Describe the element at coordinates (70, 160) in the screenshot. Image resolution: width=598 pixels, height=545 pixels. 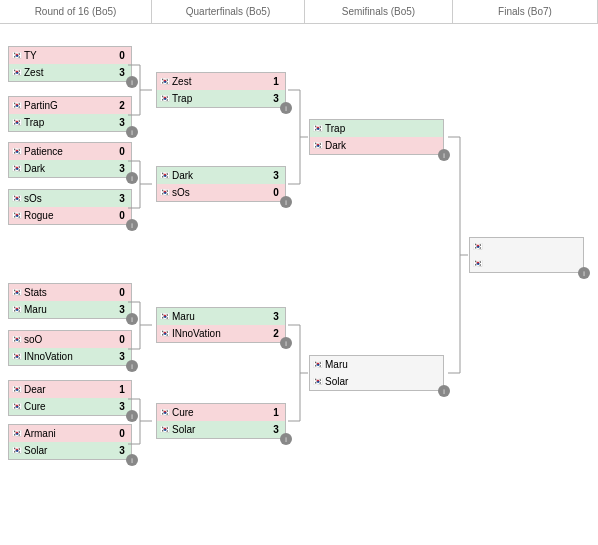
I see `r16-match-3: 🇰🇷 Patience 0 🇰🇷 Dark 3 i` at that location.